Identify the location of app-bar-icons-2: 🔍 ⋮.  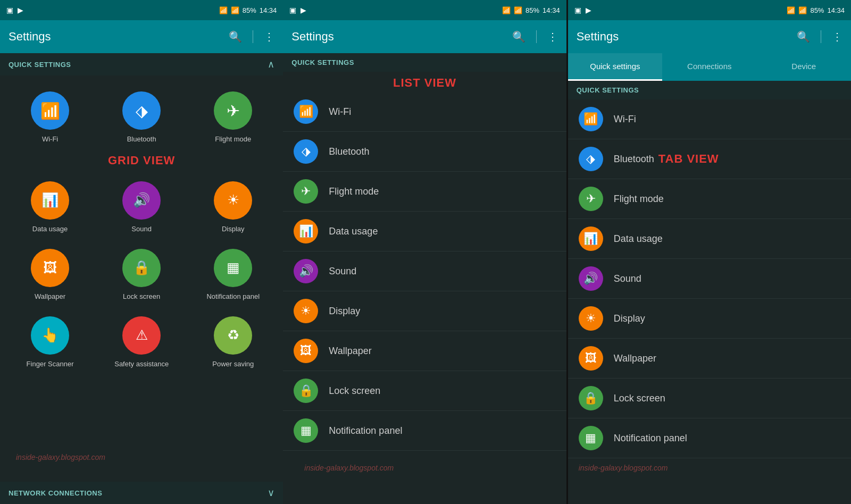
(535, 37).